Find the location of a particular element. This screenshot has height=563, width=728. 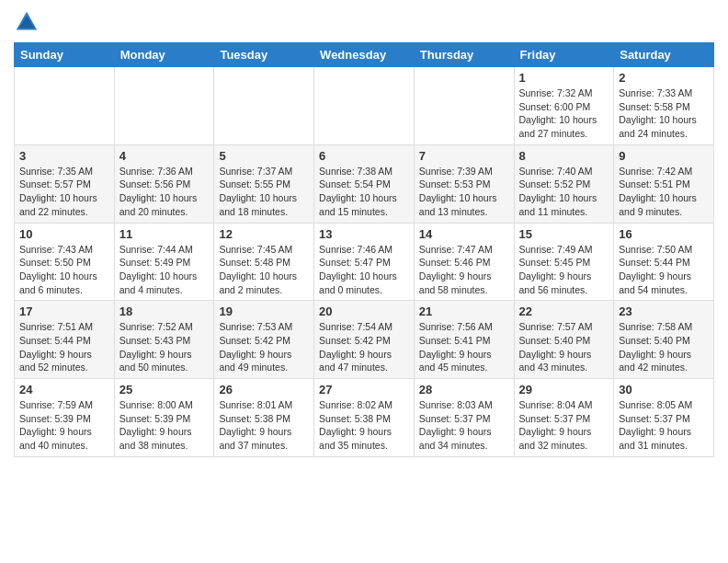

day-number: 26 is located at coordinates (264, 390).